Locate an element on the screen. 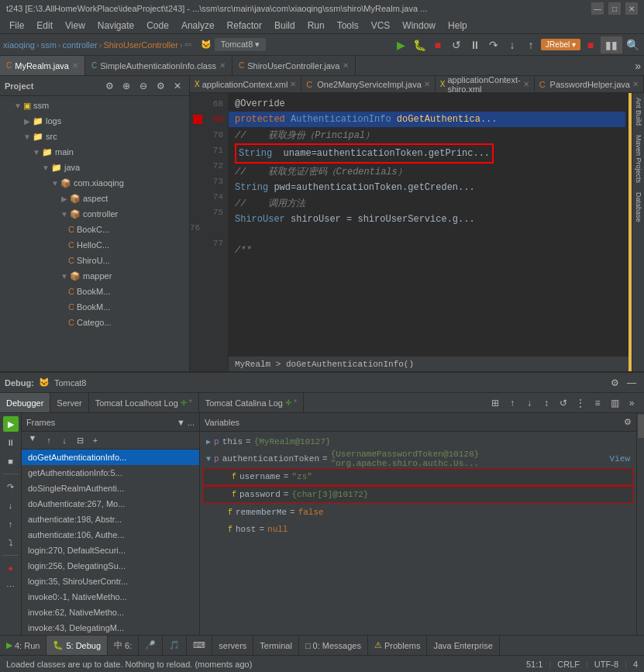  tree-item-mapper: ▼ 📦 mapper is located at coordinates (95, 276).